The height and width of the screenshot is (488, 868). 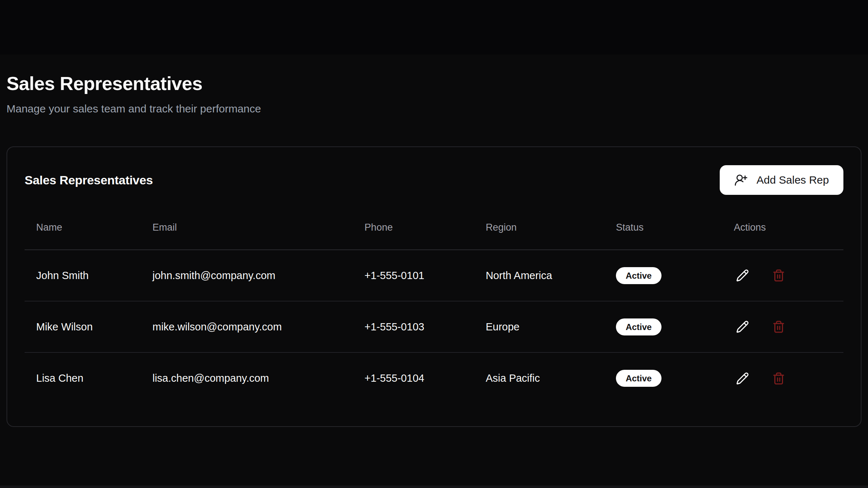 What do you see at coordinates (434, 378) in the screenshot?
I see `table-row: Lisa Chen lisa.chen@company.com +1-555-0…` at bounding box center [434, 378].